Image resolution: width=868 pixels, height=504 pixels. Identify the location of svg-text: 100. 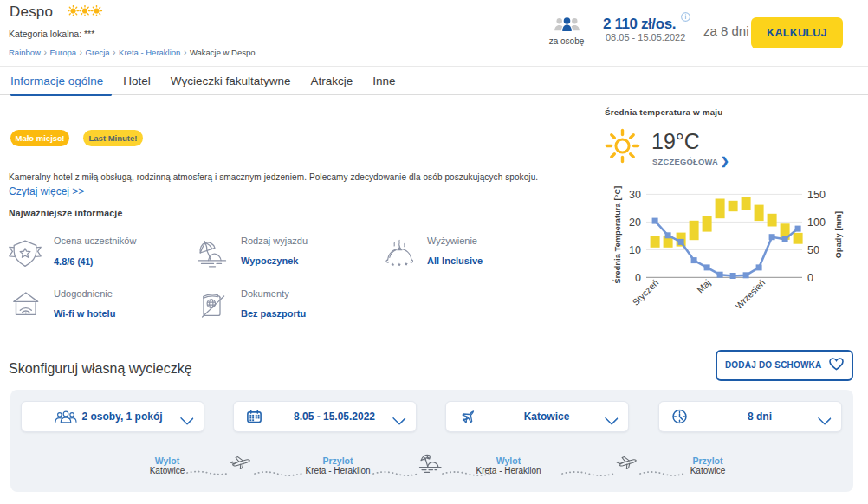
(816, 223).